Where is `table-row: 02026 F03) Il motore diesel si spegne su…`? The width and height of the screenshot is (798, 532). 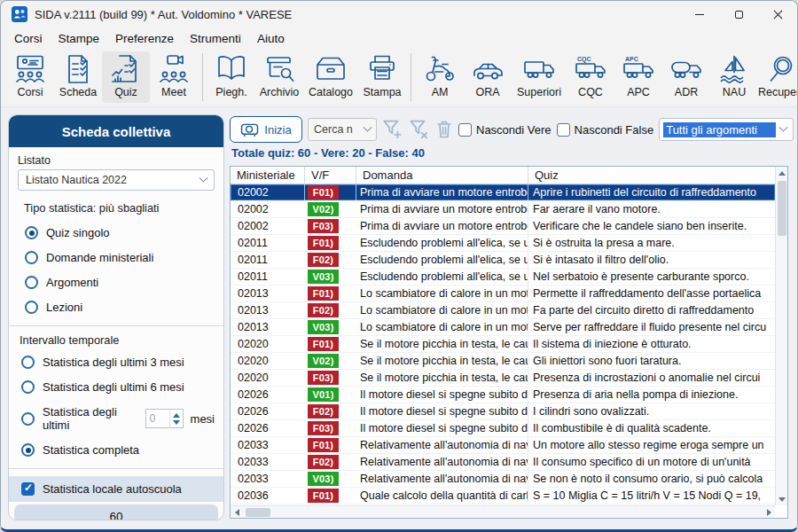
table-row: 02026 F03) Il motore diesel si spegne su… is located at coordinates (503, 429).